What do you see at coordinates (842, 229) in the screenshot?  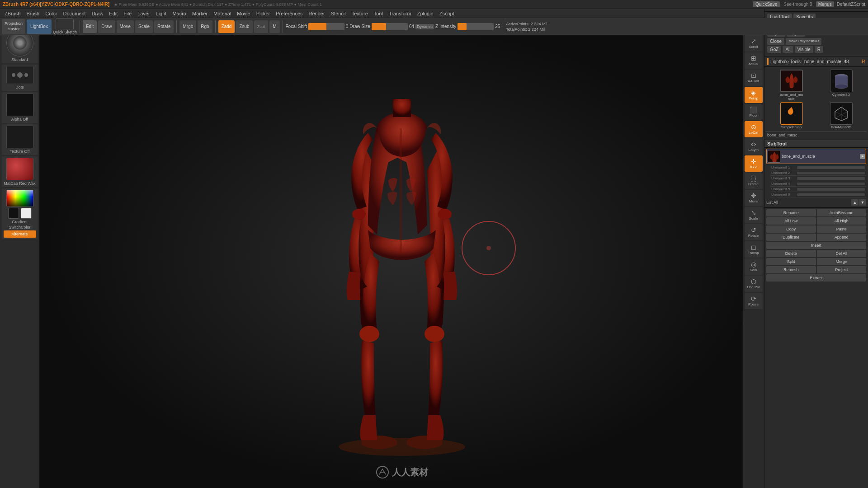 I see `paste-subtool-button: Paste` at bounding box center [842, 229].